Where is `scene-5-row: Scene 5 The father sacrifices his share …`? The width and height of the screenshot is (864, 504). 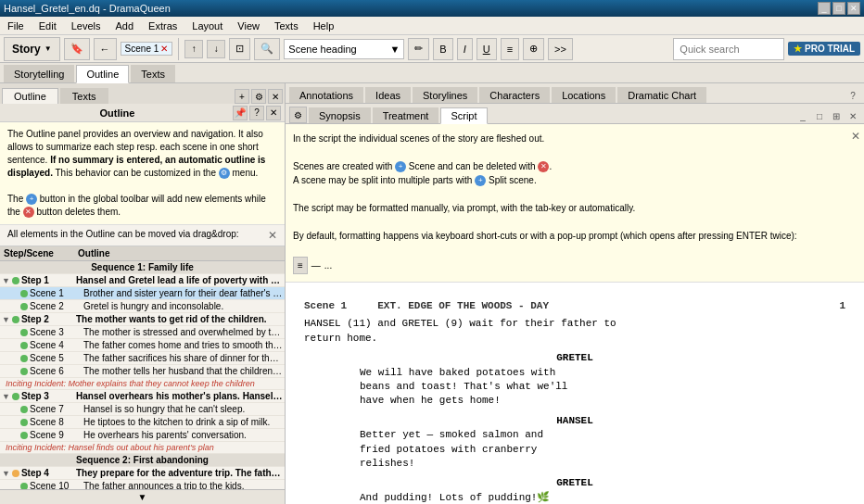
scene-5-row: Scene 5 The father sacrifices his share … is located at coordinates (143, 359).